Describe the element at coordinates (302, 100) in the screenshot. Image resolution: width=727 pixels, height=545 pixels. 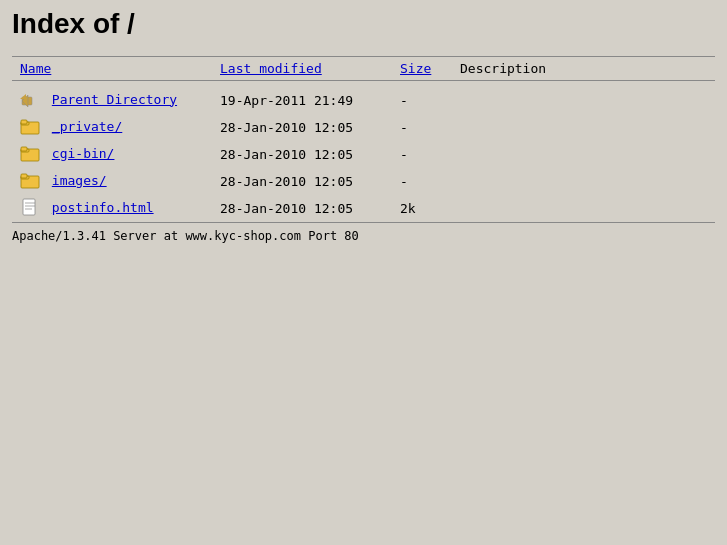
I see `entry-modified: 19-Apr-2011 21:49` at that location.